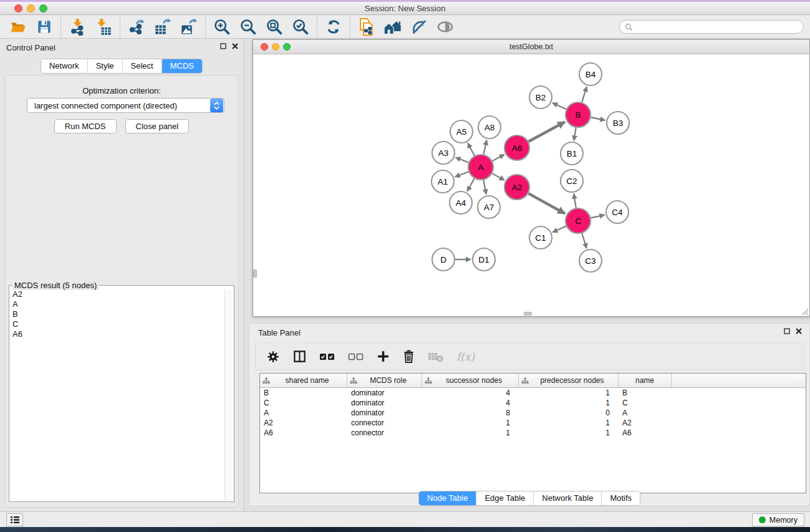 The height and width of the screenshot is (532, 810). What do you see at coordinates (485, 147) in the screenshot?
I see `graph-edge-A-A8` at bounding box center [485, 147].